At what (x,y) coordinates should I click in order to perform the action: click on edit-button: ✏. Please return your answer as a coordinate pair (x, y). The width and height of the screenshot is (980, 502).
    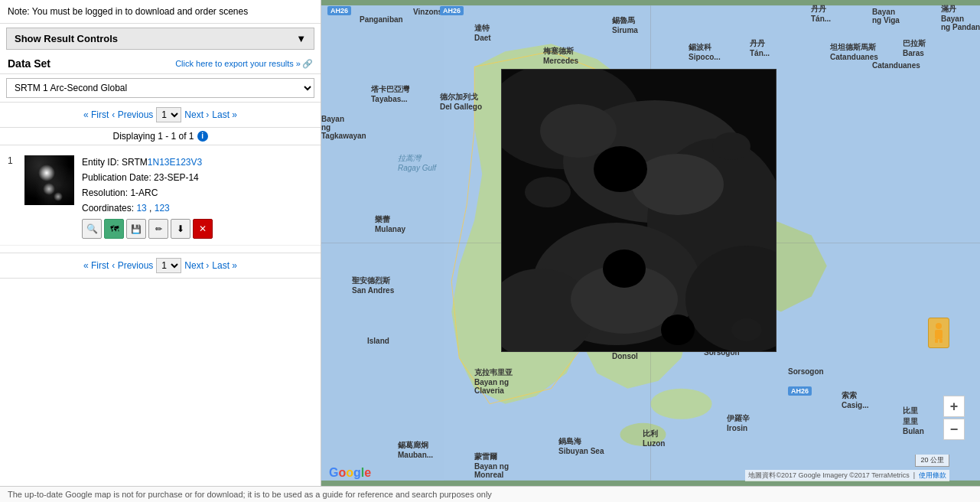
    Looking at the image, I should click on (158, 229).